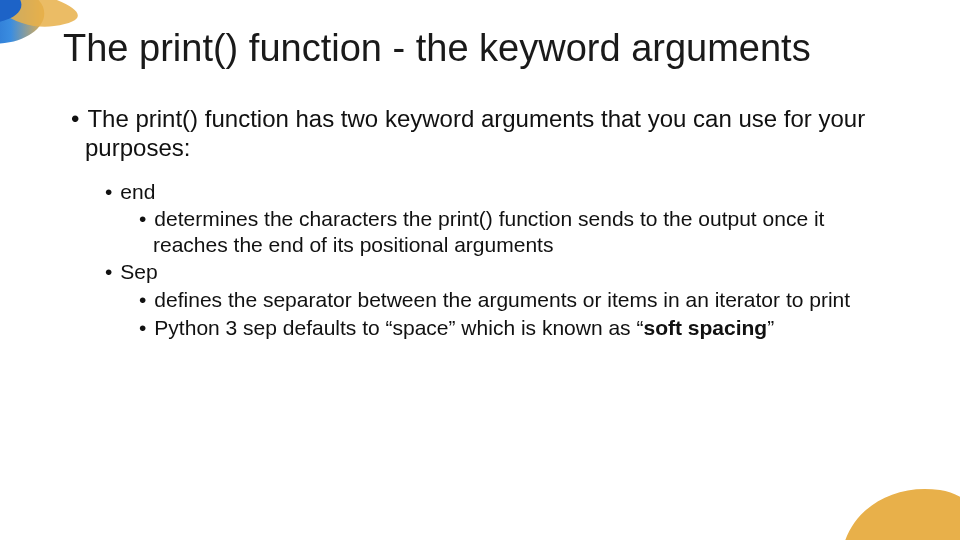  What do you see at coordinates (528, 328) in the screenshot?
I see `kwarg-extra: Python 3 sep defaults to “space” which i…` at bounding box center [528, 328].